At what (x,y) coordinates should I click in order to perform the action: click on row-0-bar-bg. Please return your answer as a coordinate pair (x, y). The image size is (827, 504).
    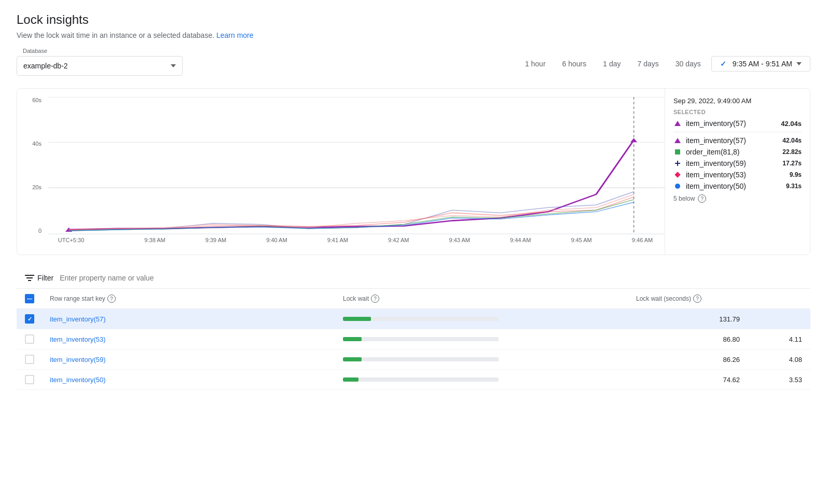
    Looking at the image, I should click on (421, 319).